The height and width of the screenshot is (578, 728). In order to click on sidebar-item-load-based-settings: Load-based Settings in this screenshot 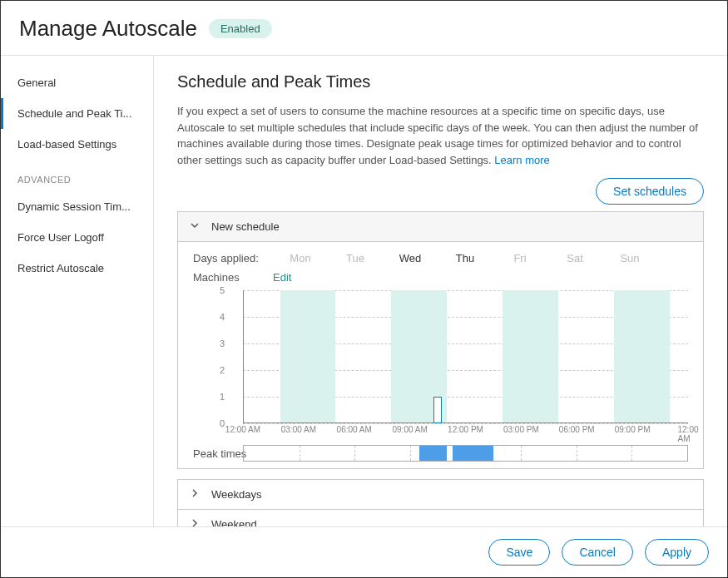, I will do `click(77, 145)`.